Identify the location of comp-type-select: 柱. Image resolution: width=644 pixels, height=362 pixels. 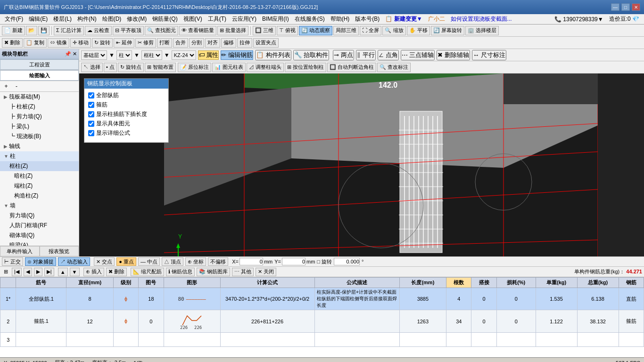
(124, 55).